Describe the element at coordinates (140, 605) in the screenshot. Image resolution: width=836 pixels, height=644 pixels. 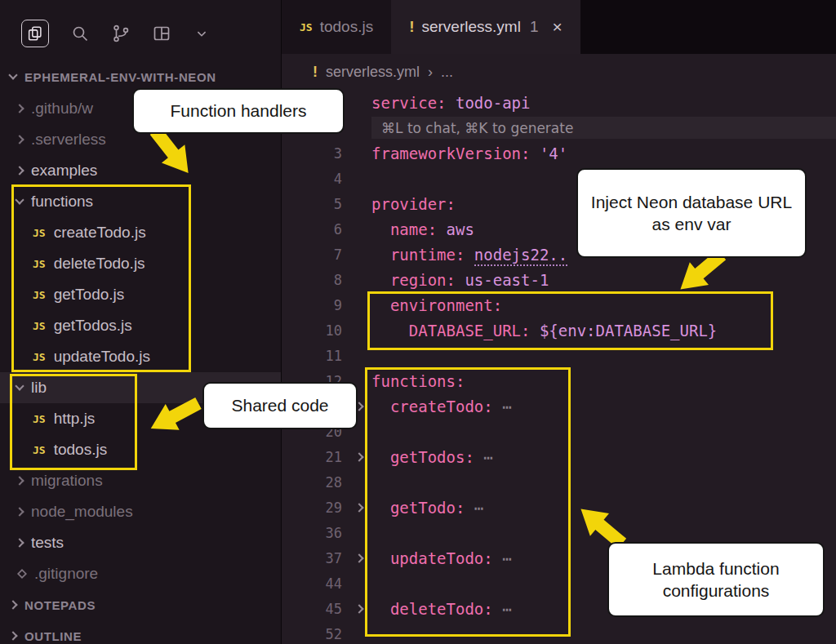
I see `sidebar-section-notepads: NOTEPADS` at that location.